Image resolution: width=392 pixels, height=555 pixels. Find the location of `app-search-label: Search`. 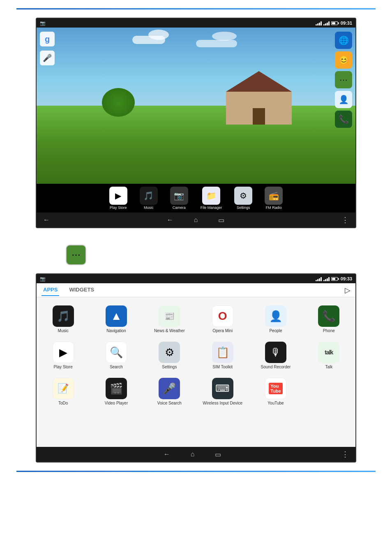

app-search-label: Search is located at coordinates (116, 367).